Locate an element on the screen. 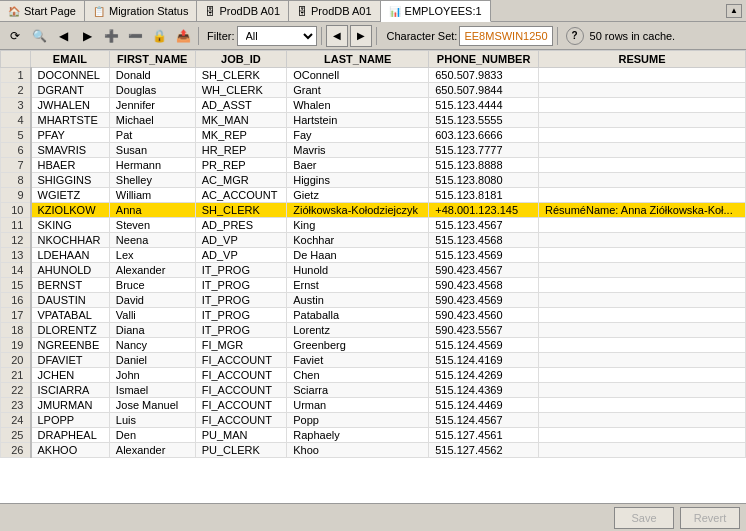  cell-email: ISCIARRA is located at coordinates (70, 390).